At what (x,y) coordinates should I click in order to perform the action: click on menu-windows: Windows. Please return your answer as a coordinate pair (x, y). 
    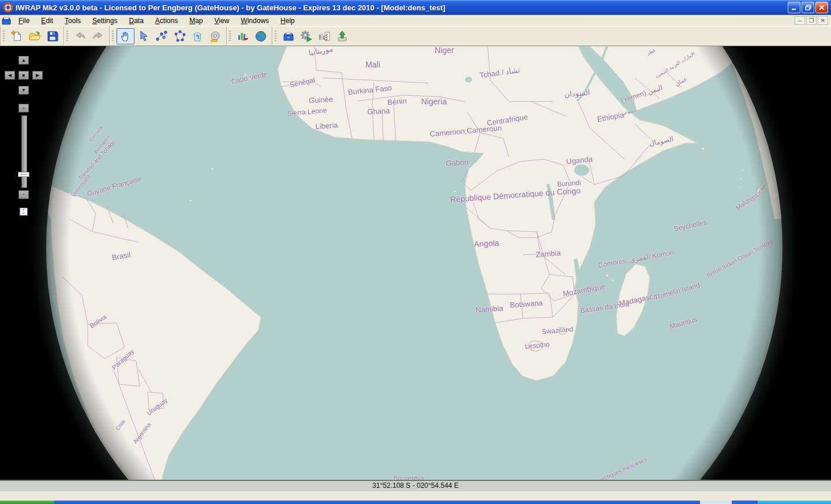
    Looking at the image, I should click on (255, 21).